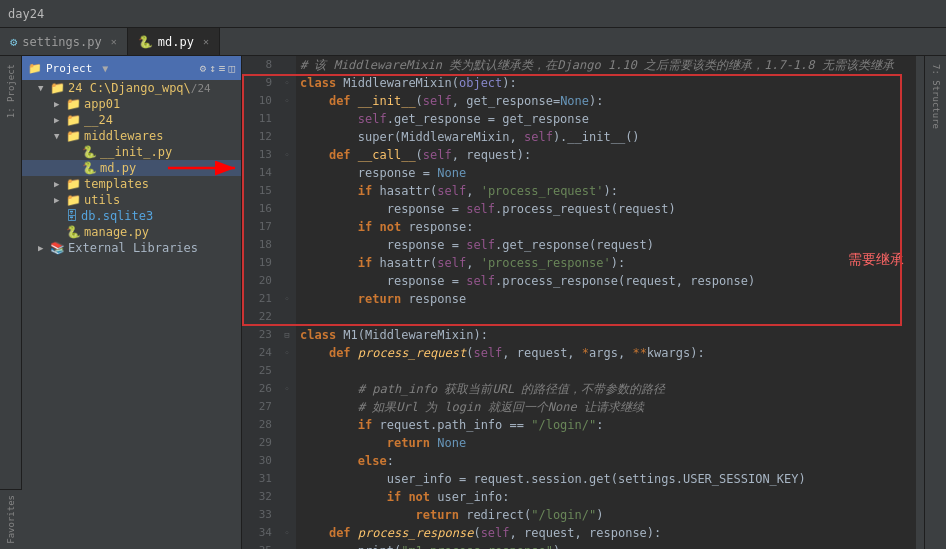 The width and height of the screenshot is (946, 549). I want to click on title-text: day24, so click(26, 14).